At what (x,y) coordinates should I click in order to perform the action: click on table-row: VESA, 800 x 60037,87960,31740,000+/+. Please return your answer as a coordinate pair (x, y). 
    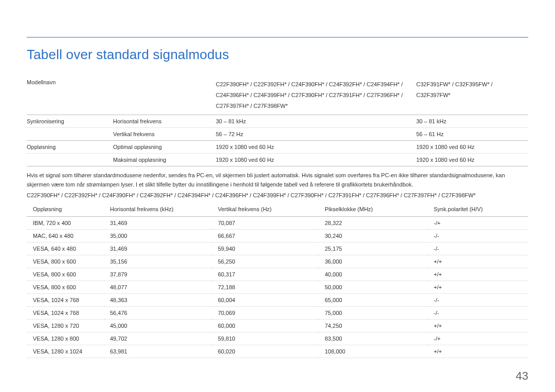
    Looking at the image, I should click on (278, 274).